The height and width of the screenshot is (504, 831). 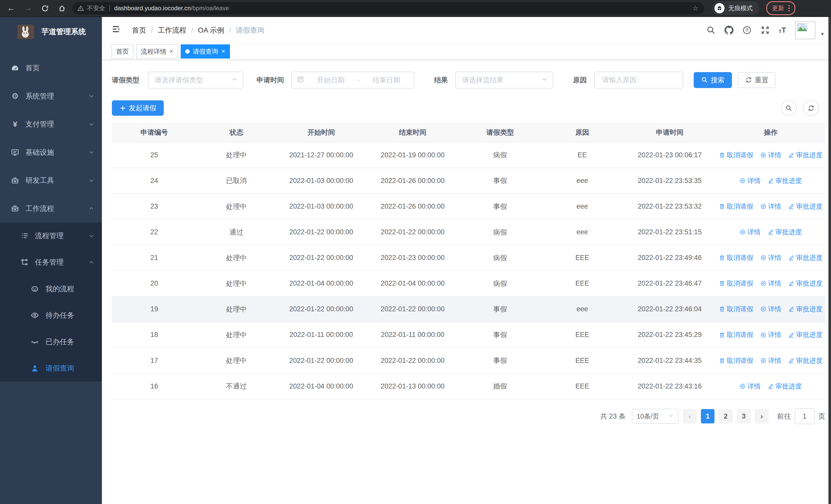 I want to click on tab-2: 请假查询×, so click(x=205, y=52).